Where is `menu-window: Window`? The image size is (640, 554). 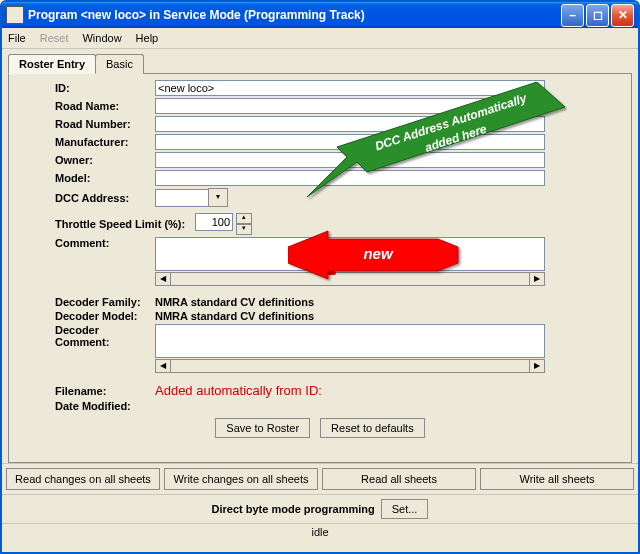
menu-window: Window is located at coordinates (102, 38).